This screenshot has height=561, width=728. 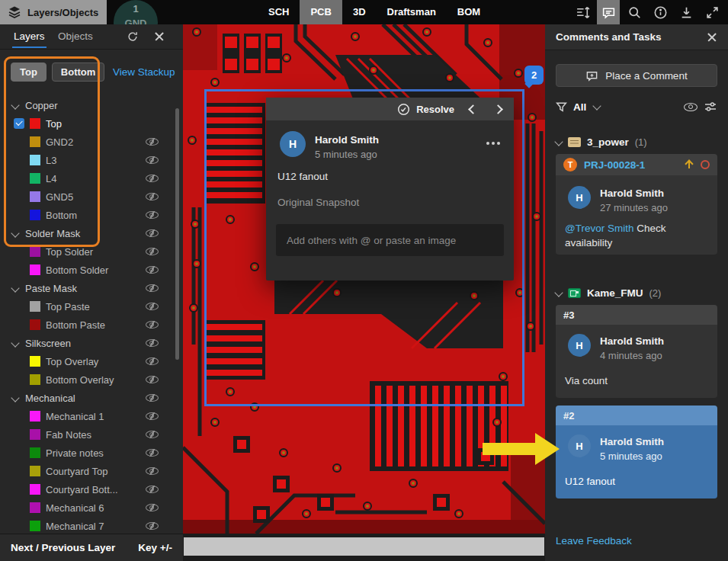 I want to click on tab-sch: SCH, so click(x=279, y=12).